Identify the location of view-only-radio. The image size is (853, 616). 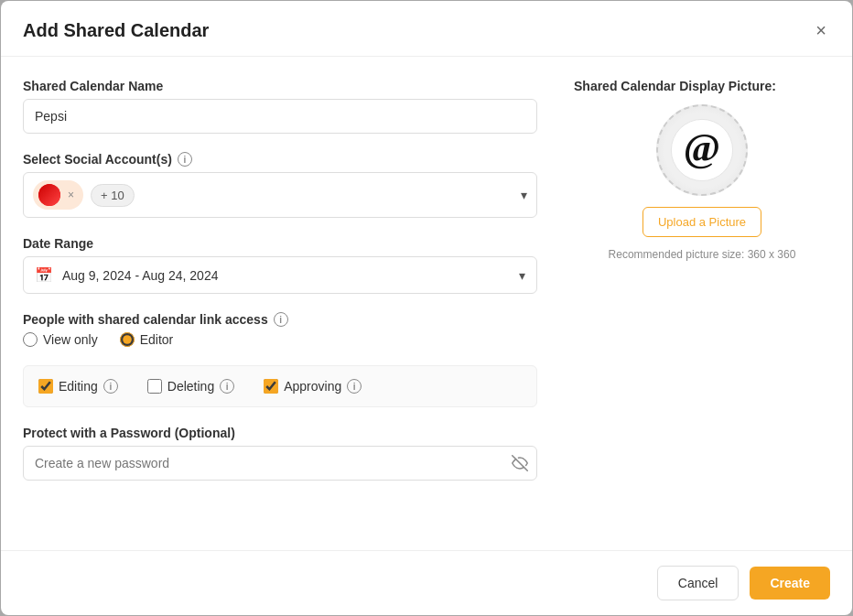
(30, 340).